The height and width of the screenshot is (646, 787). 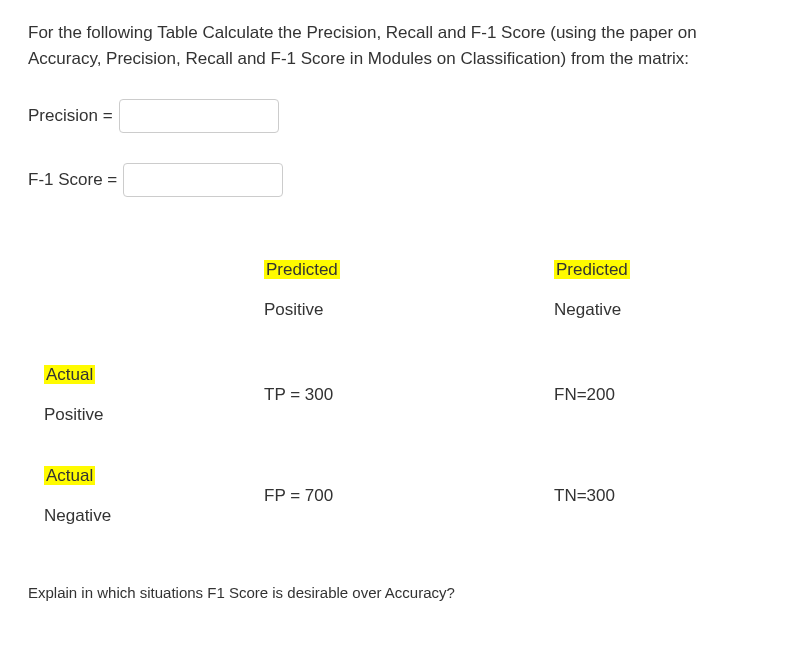 I want to click on matrix-column-headers: Predicted Positive Predicted Negative, so click(x=402, y=290).